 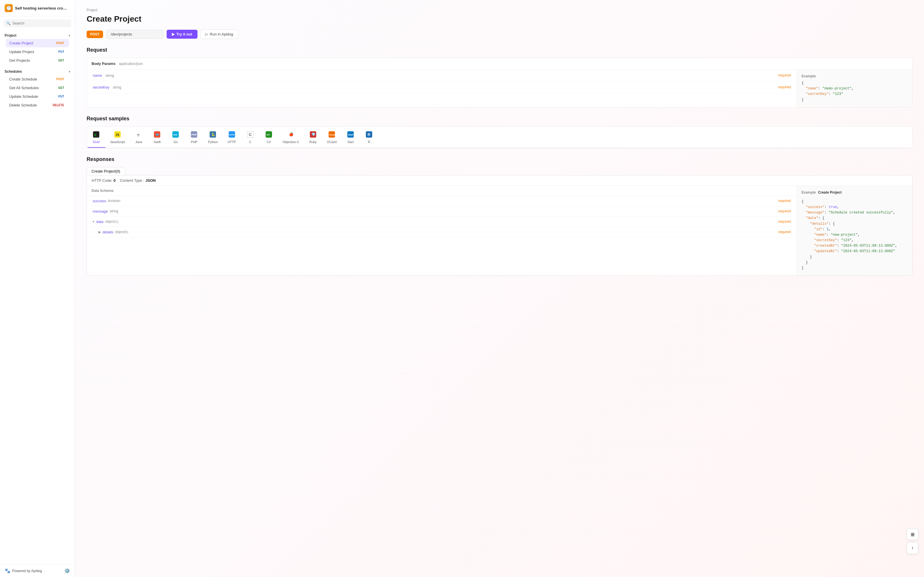 What do you see at coordinates (913, 541) in the screenshot?
I see `float-buttons: ⊞ ↑` at bounding box center [913, 541].